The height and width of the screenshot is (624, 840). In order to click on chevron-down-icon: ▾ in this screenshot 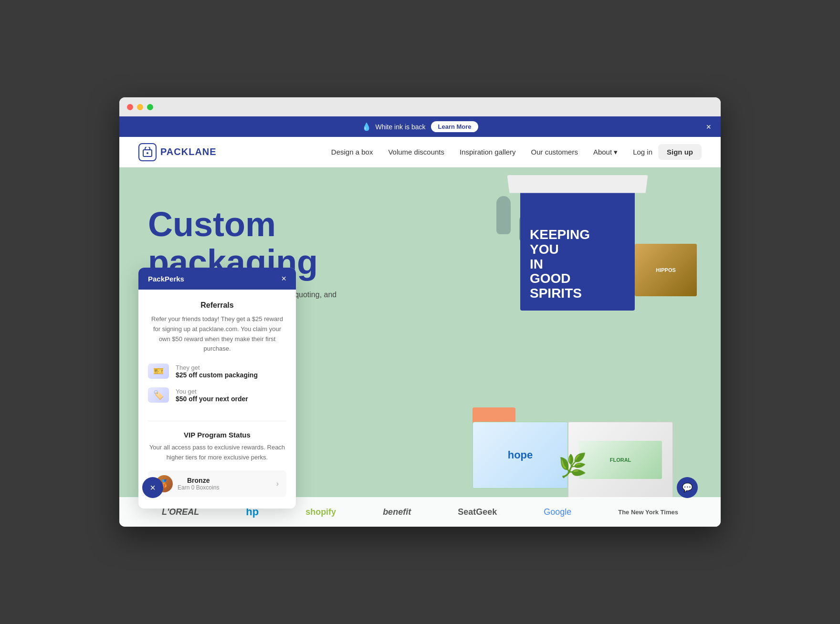, I will do `click(616, 152)`.